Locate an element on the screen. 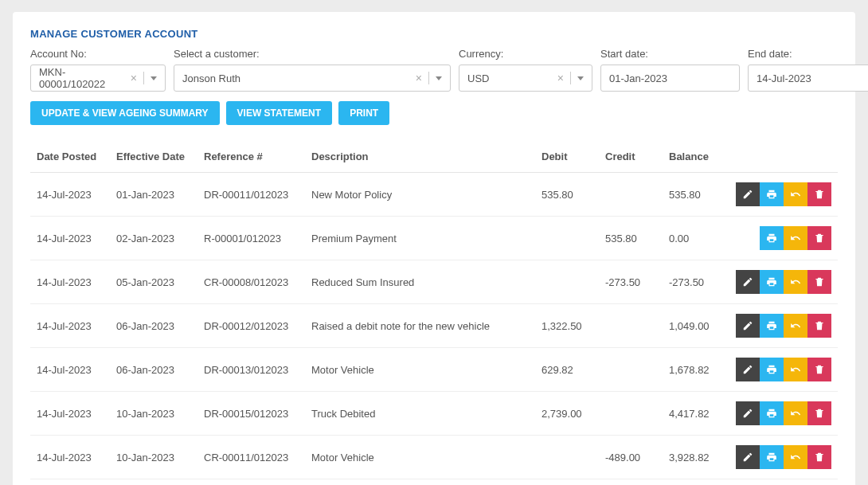  end-date-value: 14-Jul-2023 is located at coordinates (784, 78).